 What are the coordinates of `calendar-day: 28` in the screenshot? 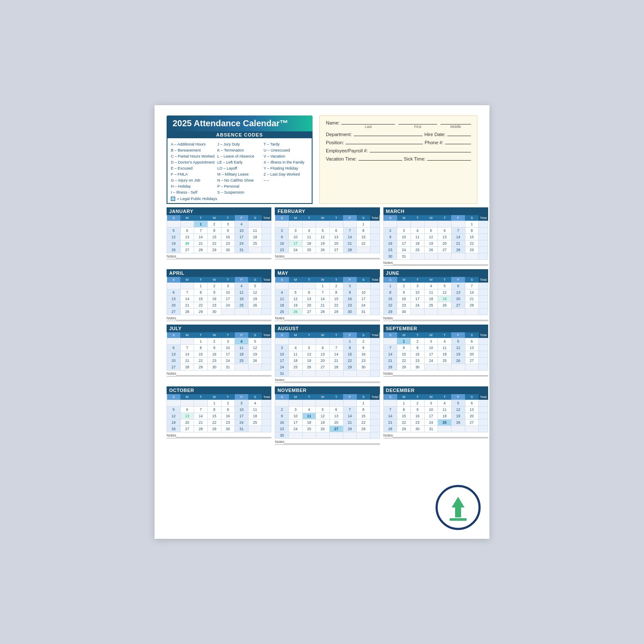 It's located at (201, 250).